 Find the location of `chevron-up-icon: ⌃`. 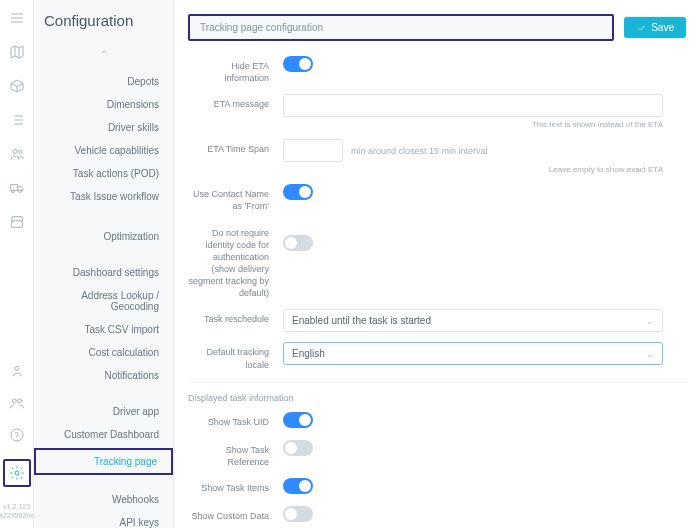

chevron-up-icon: ⌃ is located at coordinates (104, 58).